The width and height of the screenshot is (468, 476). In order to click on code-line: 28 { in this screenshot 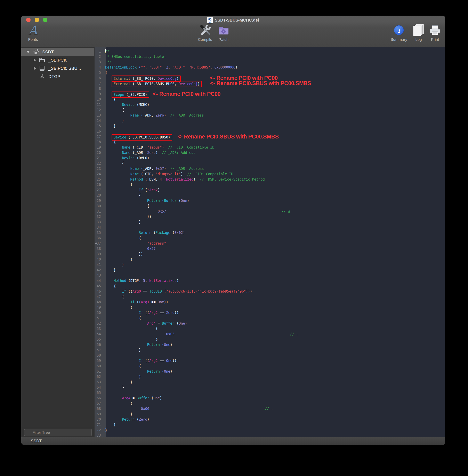, I will do `click(270, 195)`.